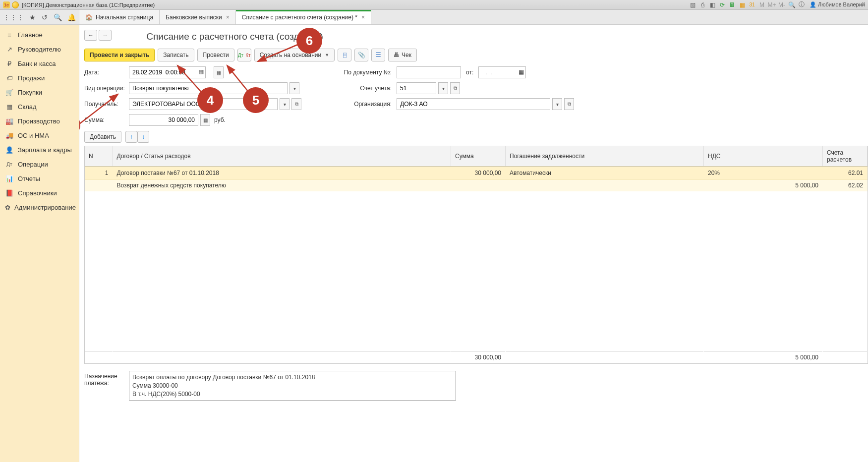 Image resolution: width=868 pixels, height=462 pixels. What do you see at coordinates (40, 150) in the screenshot?
I see `sidebar-item-hr: 👤Зарплата и кадры` at bounding box center [40, 150].